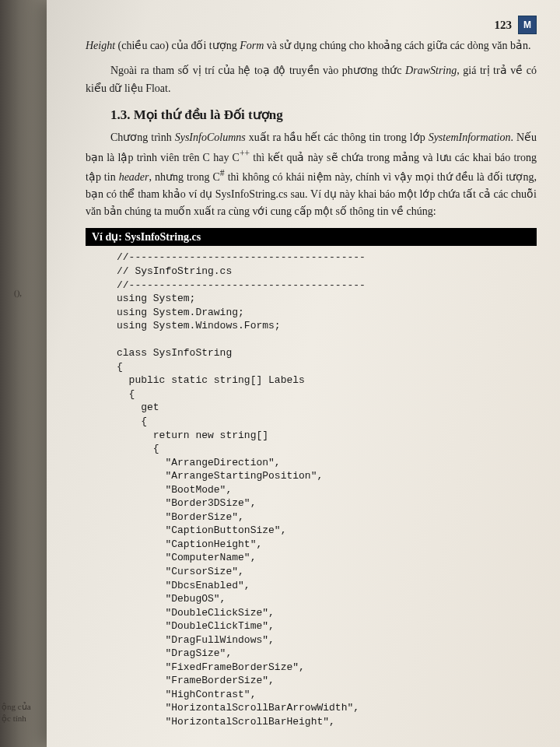  I want to click on paragraph-2: Ngoài ra tham số vị trí của hệ toạ độ tr…, so click(311, 79).